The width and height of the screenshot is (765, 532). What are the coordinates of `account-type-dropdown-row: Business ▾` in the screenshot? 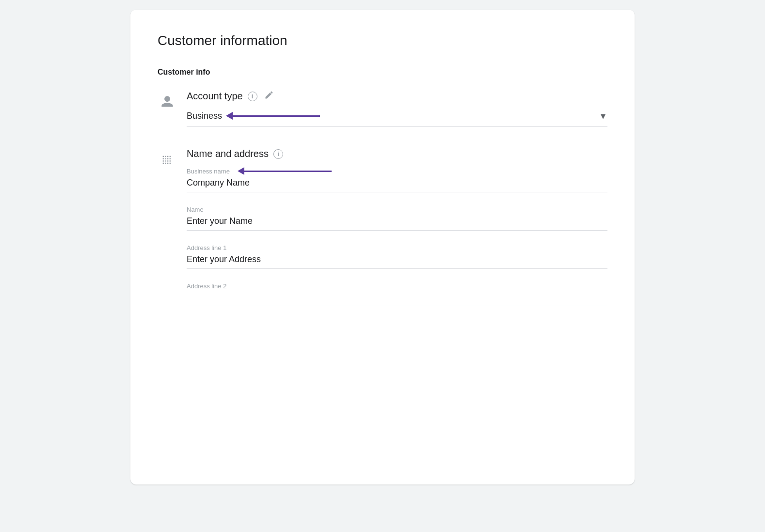 It's located at (397, 118).